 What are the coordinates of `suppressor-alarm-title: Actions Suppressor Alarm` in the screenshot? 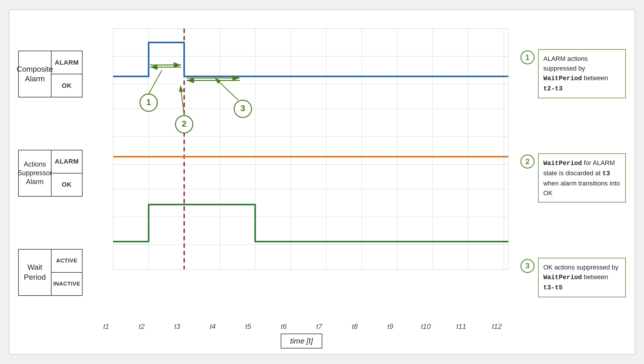 It's located at (35, 173).